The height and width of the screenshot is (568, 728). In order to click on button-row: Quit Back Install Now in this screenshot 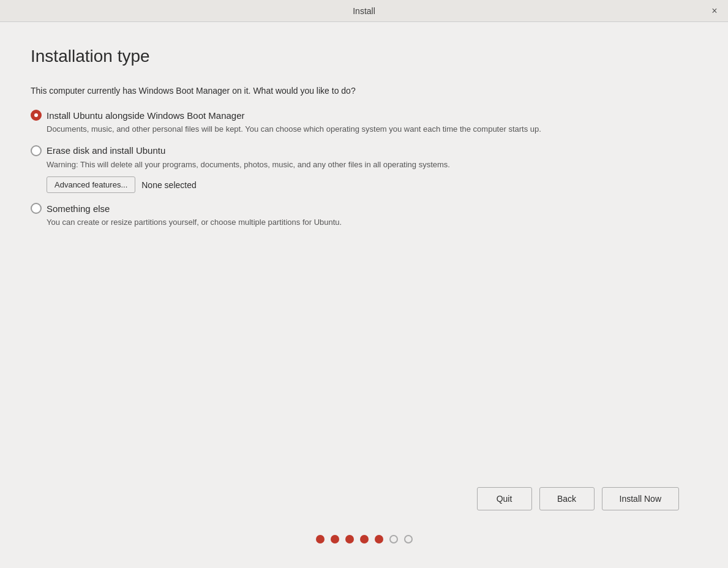, I will do `click(364, 499)`.